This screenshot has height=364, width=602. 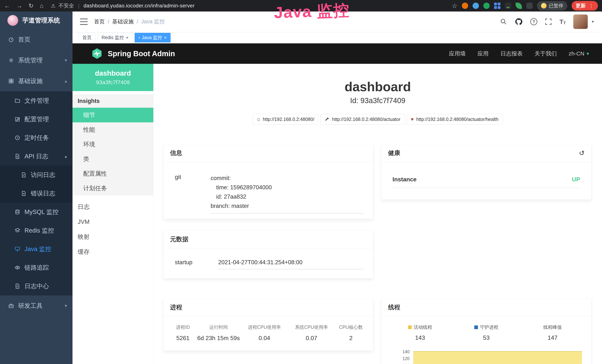 I want to click on sba-language-select: zh-CN ▾, so click(x=579, y=54).